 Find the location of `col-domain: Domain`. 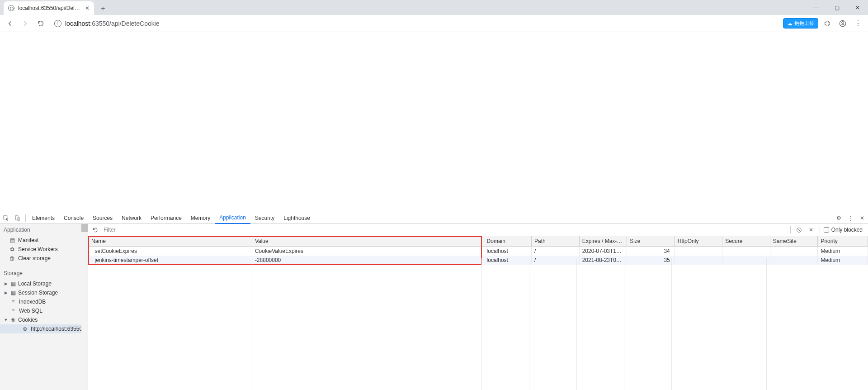

col-domain: Domain is located at coordinates (508, 242).